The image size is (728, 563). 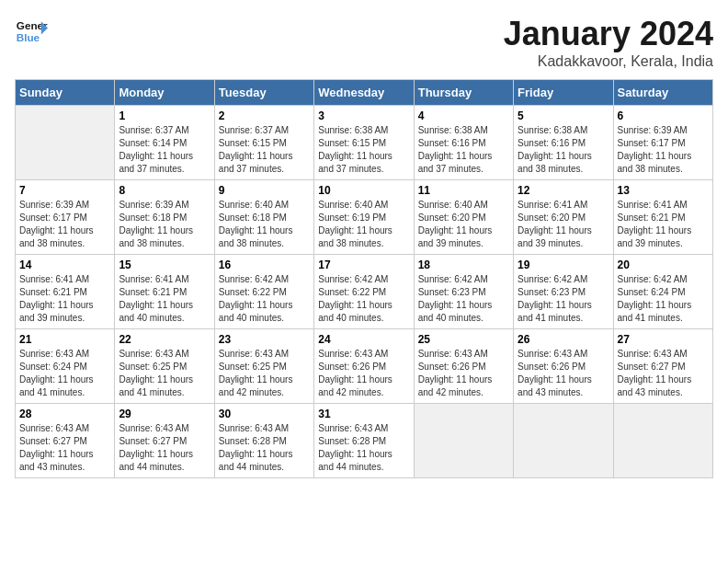 I want to click on day-info: Sunrise: 6:39 AM Sunset: 6:18 PM Dayligh…, so click(x=164, y=224).